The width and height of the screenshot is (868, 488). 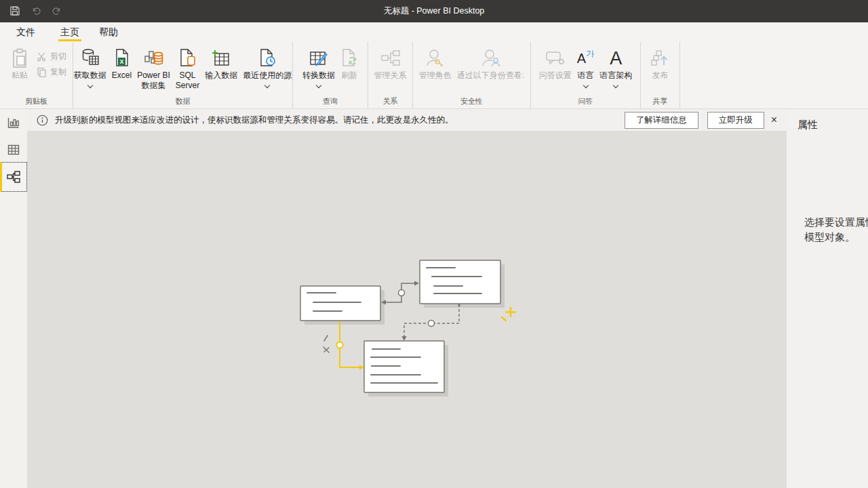 I want to click on publish-button: 发布, so click(x=660, y=62).